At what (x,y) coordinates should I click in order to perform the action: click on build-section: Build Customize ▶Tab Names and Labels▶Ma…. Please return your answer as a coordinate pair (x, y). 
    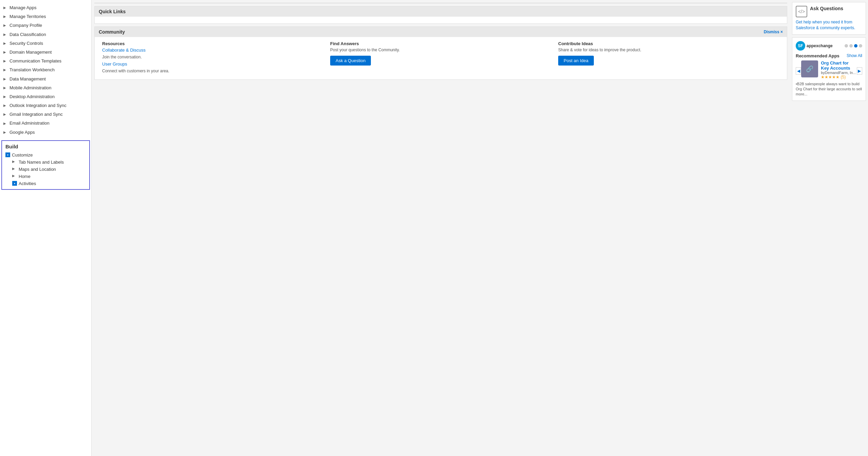
    Looking at the image, I should click on (45, 165).